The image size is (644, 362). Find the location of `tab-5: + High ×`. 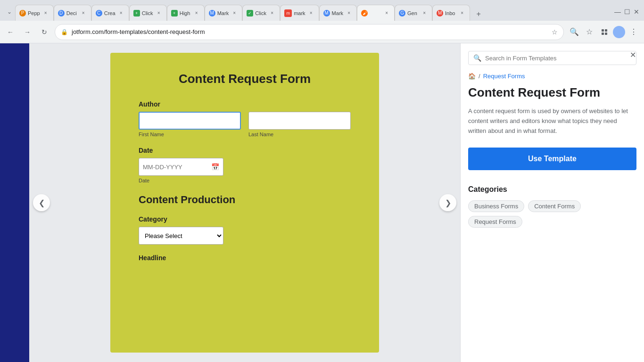

tab-5: + High × is located at coordinates (186, 13).